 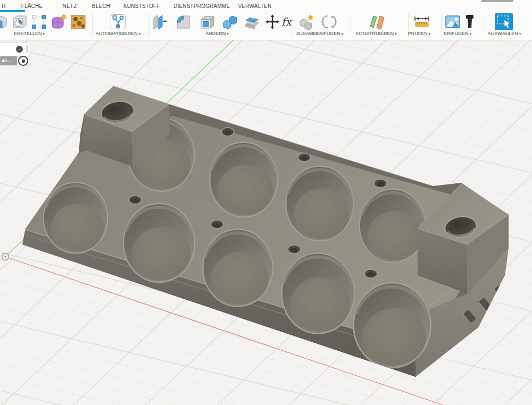 What do you see at coordinates (19, 49) in the screenshot?
I see `collapse-icon: −` at bounding box center [19, 49].